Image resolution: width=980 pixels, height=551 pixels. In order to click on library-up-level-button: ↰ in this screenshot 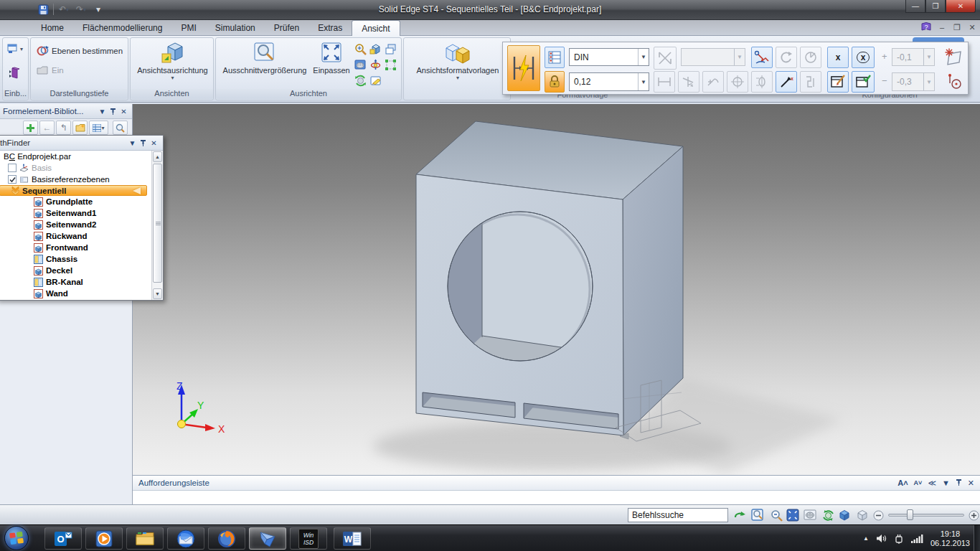, I will do `click(63, 128)`.